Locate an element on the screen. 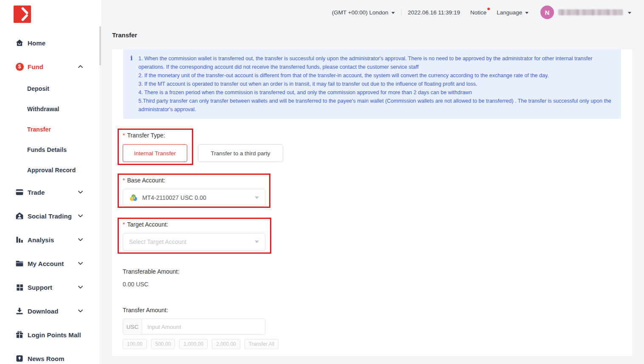  divider is located at coordinates (402, 13).